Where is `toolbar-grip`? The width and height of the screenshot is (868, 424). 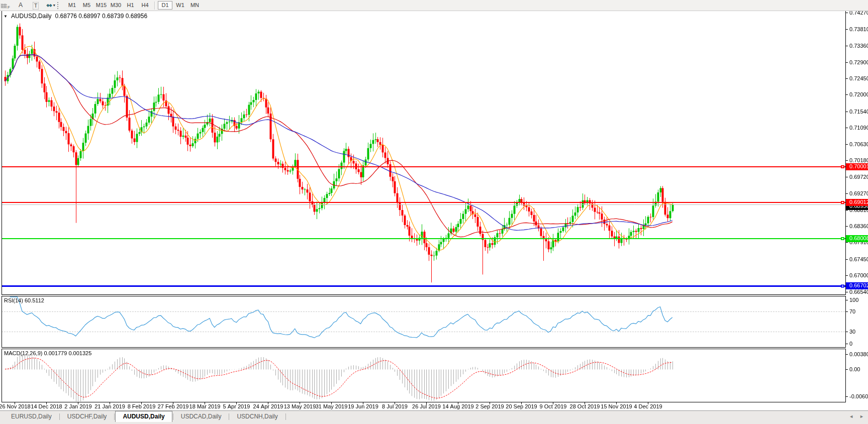
toolbar-grip is located at coordinates (58, 6).